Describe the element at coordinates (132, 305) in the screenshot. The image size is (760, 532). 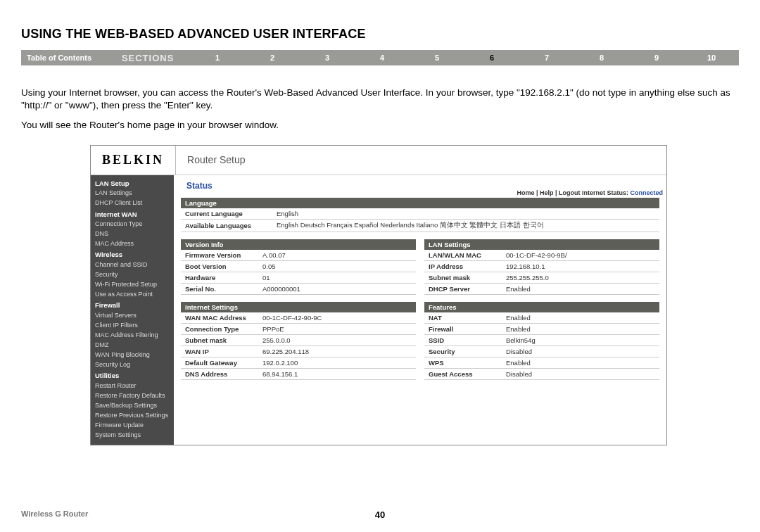
I see `sidebar-head-firewall: Firewall` at that location.